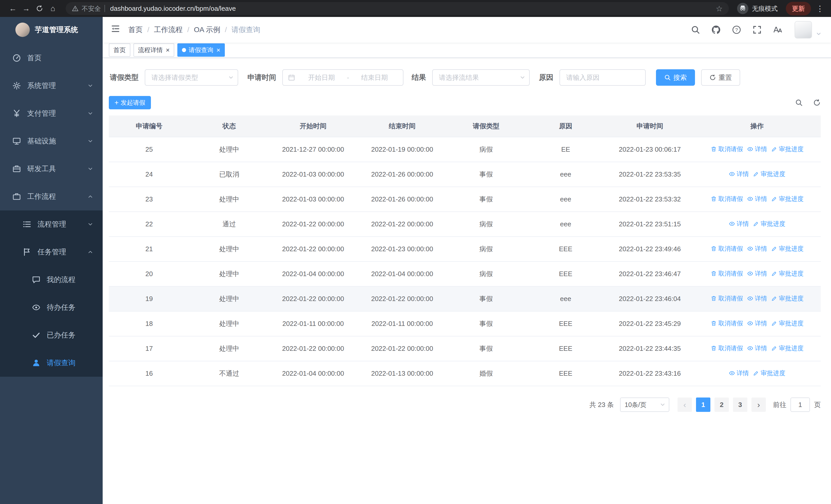 The height and width of the screenshot is (504, 831). Describe the element at coordinates (721, 78) in the screenshot. I see `reset-button: 重置` at that location.